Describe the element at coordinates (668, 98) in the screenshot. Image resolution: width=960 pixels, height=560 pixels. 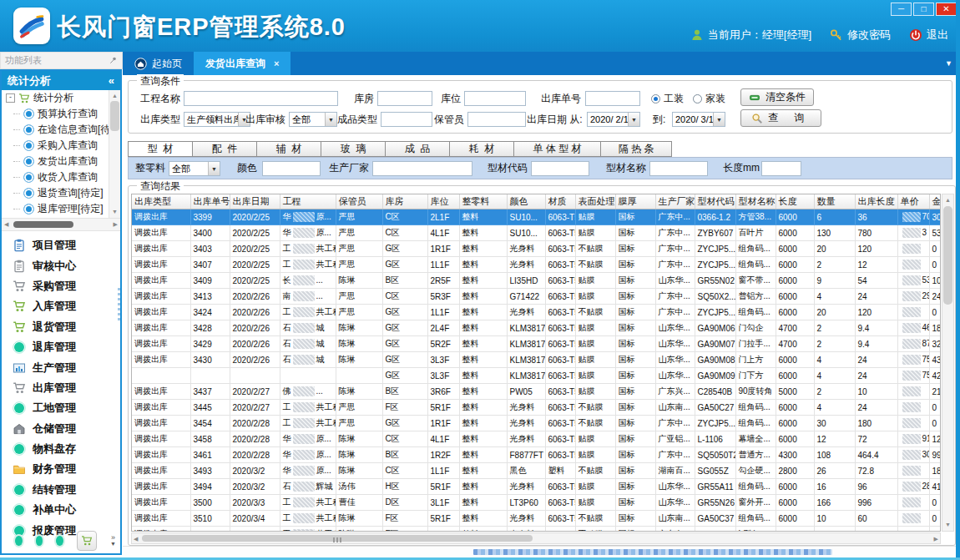
I see `radio-industrial: 工装` at that location.